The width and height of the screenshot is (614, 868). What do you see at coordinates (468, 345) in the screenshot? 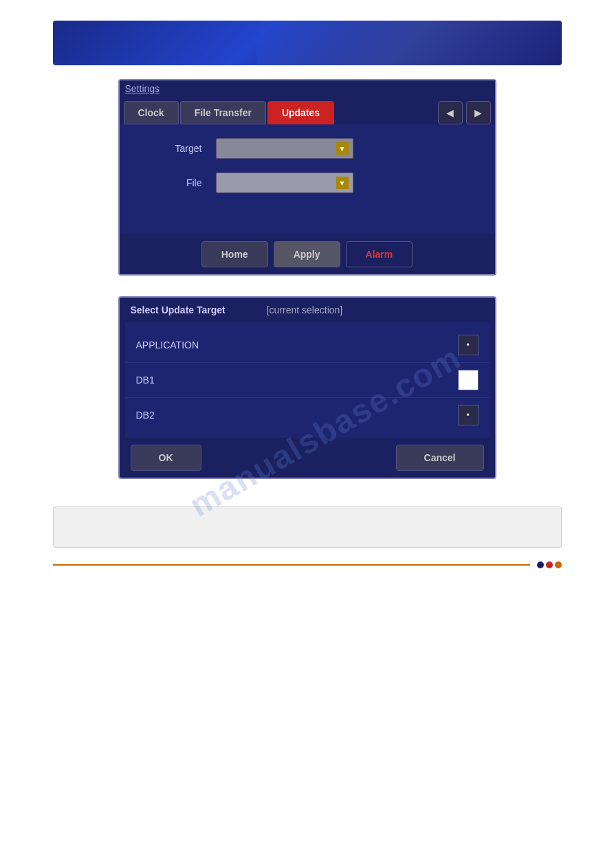
I see `dialog-checkbox-application: •` at bounding box center [468, 345].